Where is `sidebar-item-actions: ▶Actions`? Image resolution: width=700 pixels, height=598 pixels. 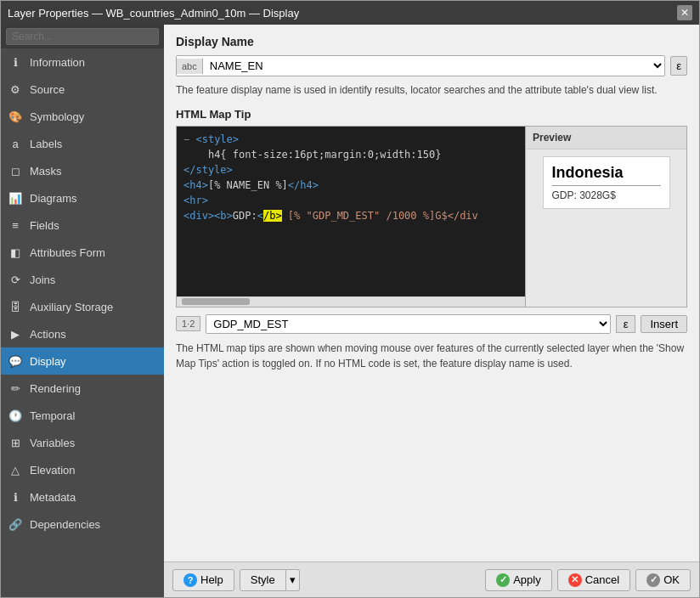 sidebar-item-actions: ▶Actions is located at coordinates (82, 334).